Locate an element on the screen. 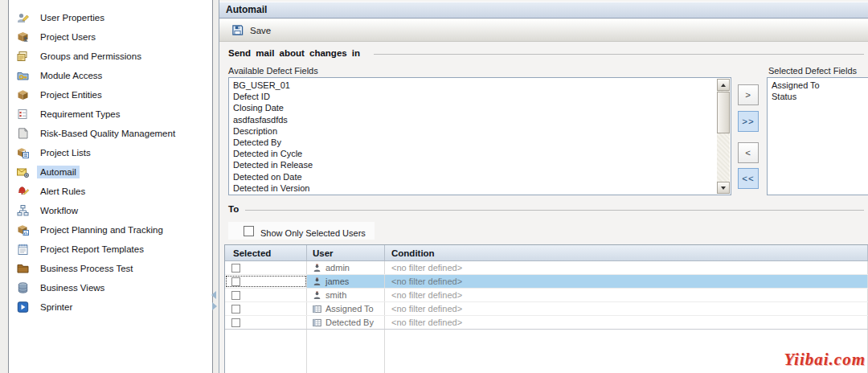  table-empty-area is located at coordinates (547, 351).